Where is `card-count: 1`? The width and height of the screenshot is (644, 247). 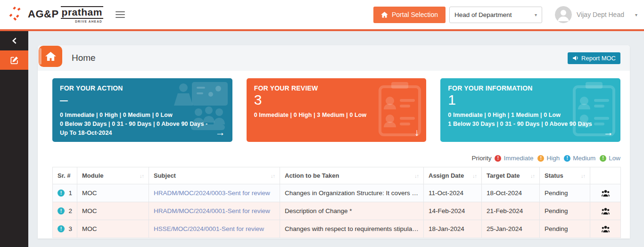 card-count: 1 is located at coordinates (530, 101).